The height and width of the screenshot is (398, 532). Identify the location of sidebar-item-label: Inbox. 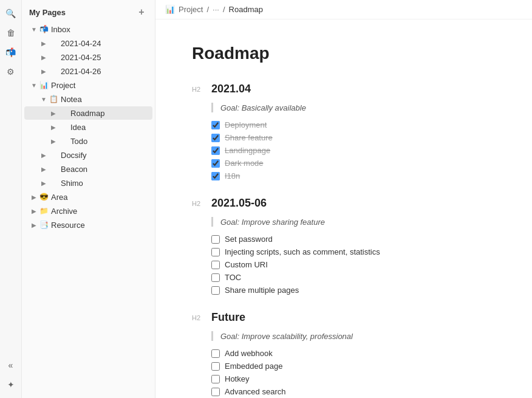
(100, 29).